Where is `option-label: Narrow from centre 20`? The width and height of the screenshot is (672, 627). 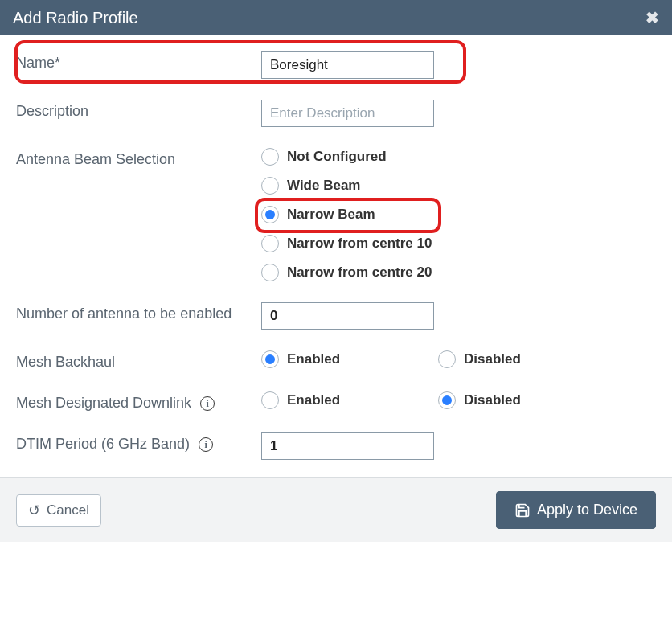
option-label: Narrow from centre 20 is located at coordinates (359, 273).